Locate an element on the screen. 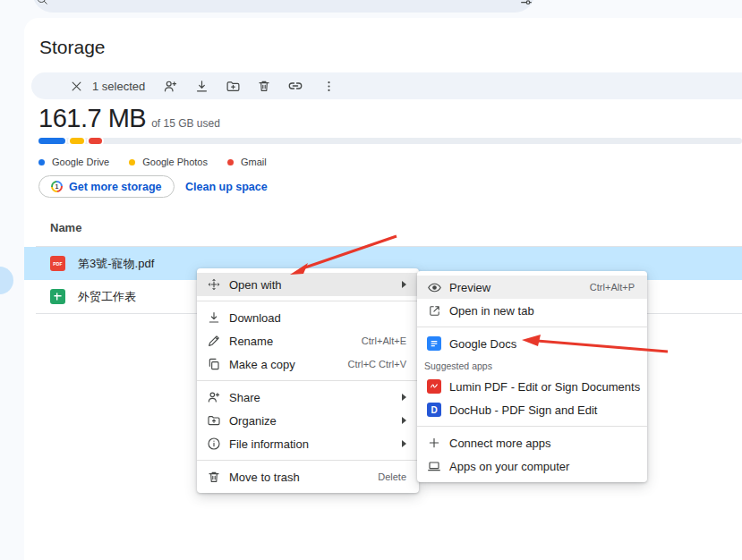 This screenshot has height=560, width=742. submenu-item-connect-more-apps: Connect more apps is located at coordinates (532, 443).